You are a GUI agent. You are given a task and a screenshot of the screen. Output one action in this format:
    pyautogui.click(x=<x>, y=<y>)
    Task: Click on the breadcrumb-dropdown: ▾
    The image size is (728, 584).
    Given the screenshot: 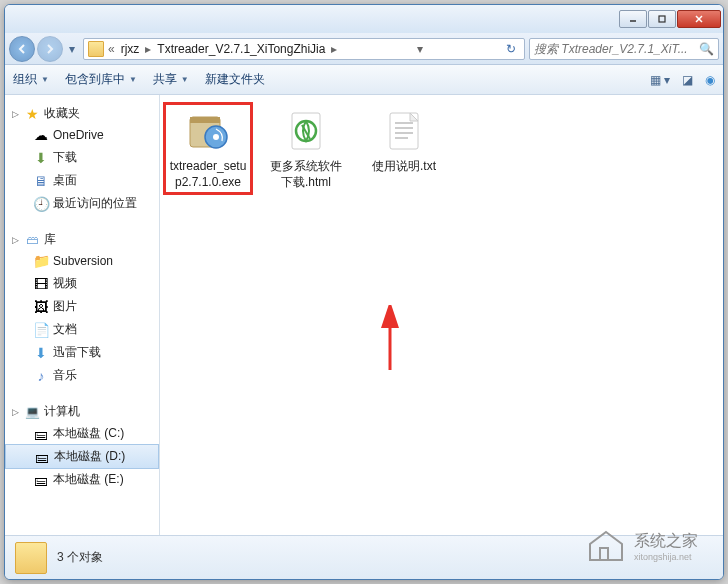 What is the action you would take?
    pyautogui.click(x=420, y=49)
    